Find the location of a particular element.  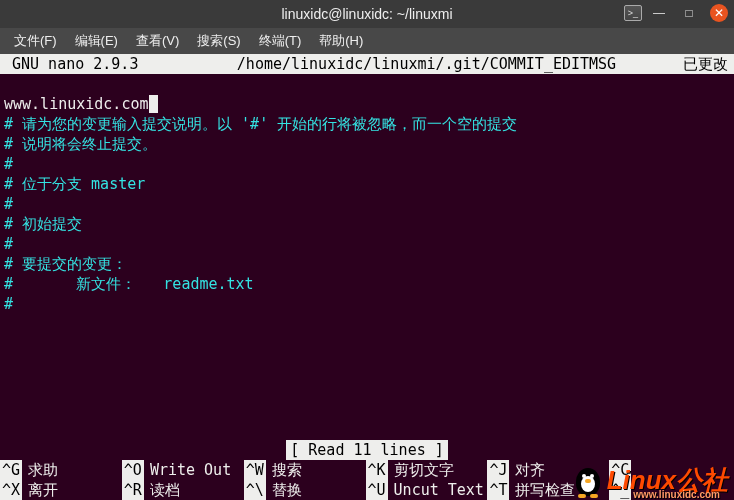

hotkey-curpos: ^C is located at coordinates (670, 470).